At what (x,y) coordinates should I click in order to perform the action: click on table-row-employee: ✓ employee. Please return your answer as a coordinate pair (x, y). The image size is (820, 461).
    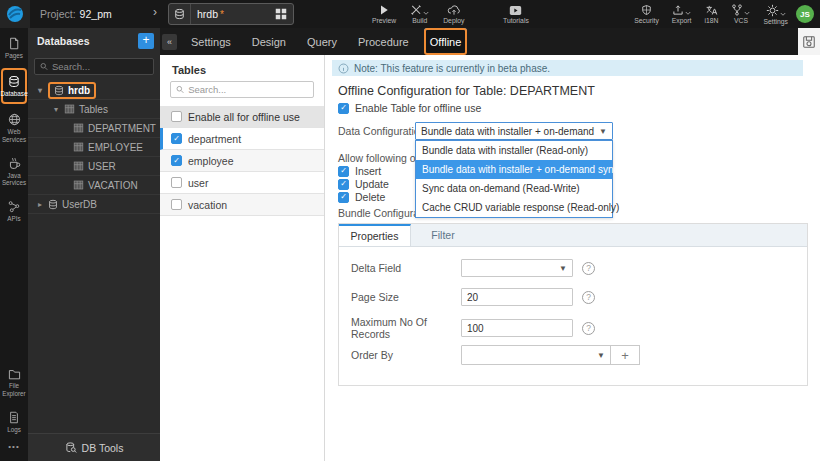
    Looking at the image, I should click on (242, 161).